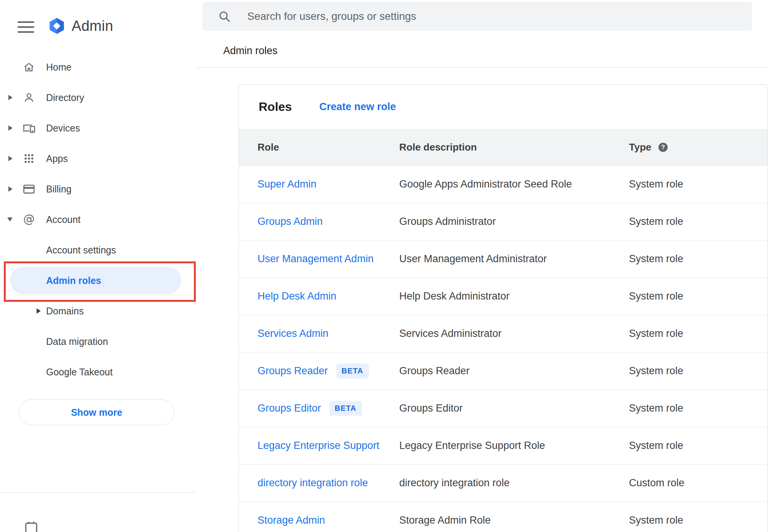  What do you see at coordinates (503, 107) in the screenshot?
I see `roles-card-header: Roles Create new role` at bounding box center [503, 107].